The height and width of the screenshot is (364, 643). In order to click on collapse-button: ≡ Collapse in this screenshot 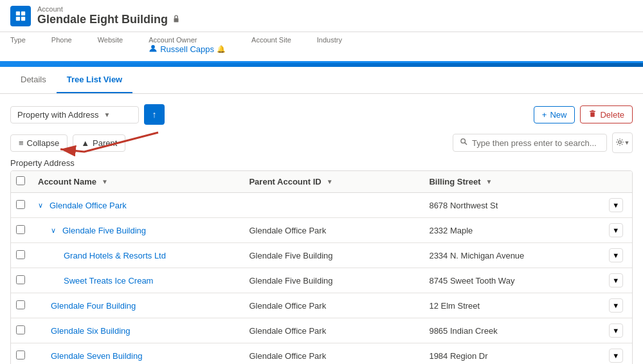, I will do `click(39, 143)`.